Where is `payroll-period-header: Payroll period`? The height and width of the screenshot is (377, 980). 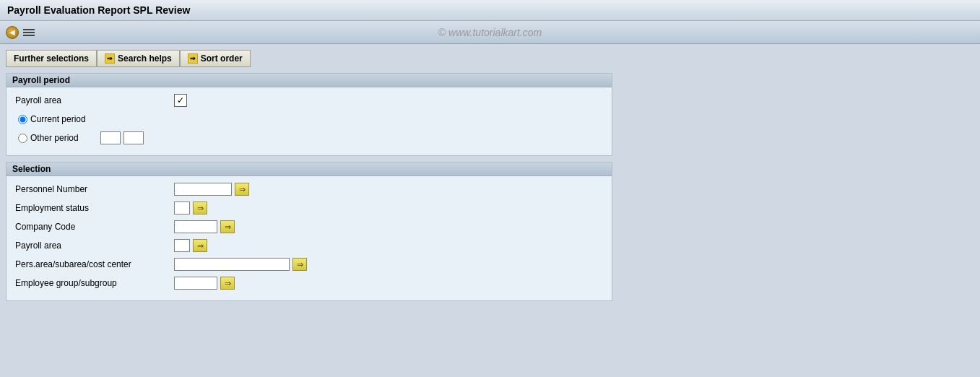
payroll-period-header: Payroll period is located at coordinates (309, 81).